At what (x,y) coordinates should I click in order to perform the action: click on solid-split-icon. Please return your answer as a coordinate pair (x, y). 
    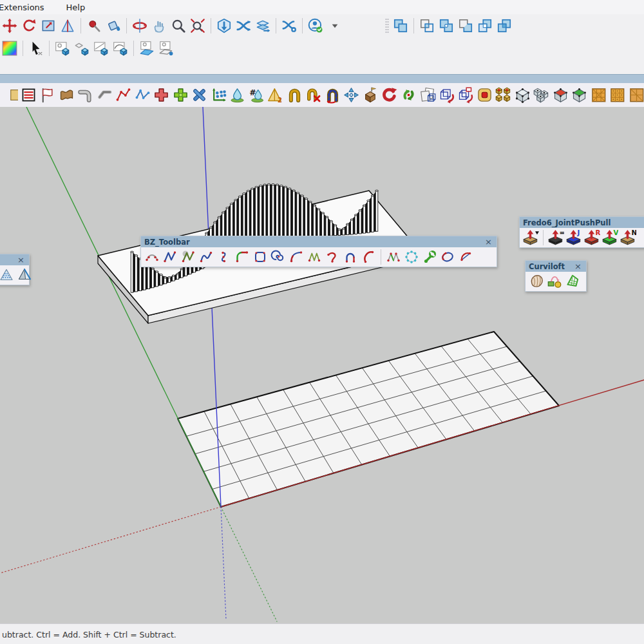
    Looking at the image, I should click on (504, 26).